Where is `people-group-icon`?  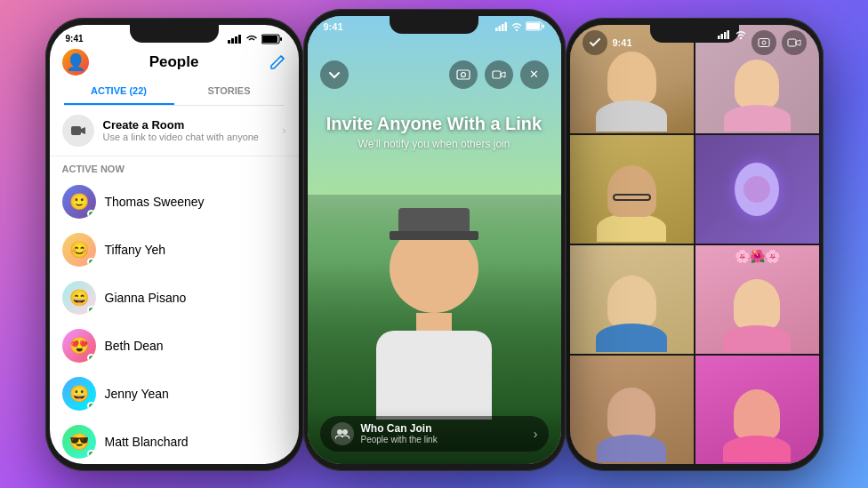 people-group-icon is located at coordinates (342, 434).